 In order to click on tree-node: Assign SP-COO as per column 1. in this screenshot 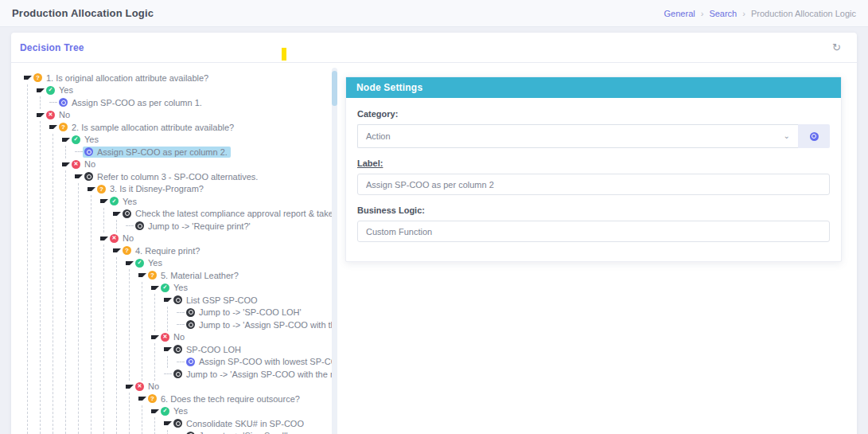, I will do `click(131, 103)`.